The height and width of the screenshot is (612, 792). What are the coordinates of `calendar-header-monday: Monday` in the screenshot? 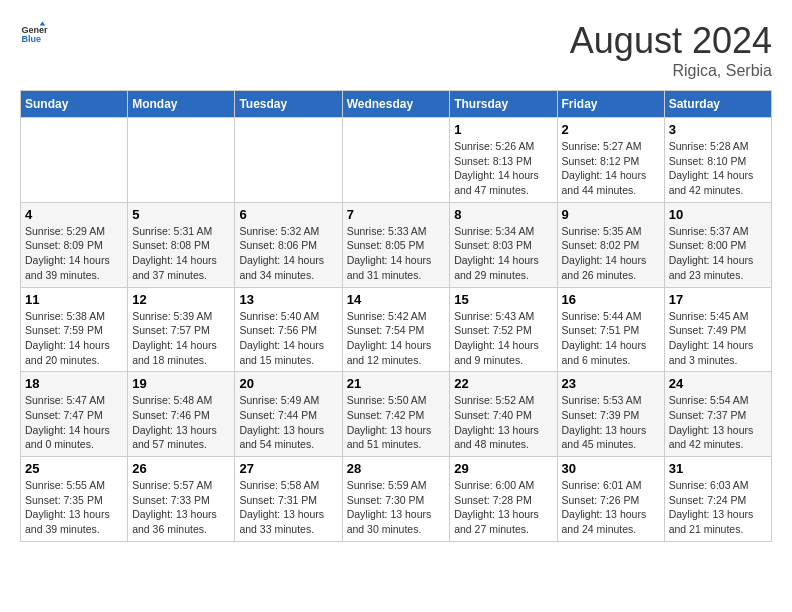 It's located at (182, 104).